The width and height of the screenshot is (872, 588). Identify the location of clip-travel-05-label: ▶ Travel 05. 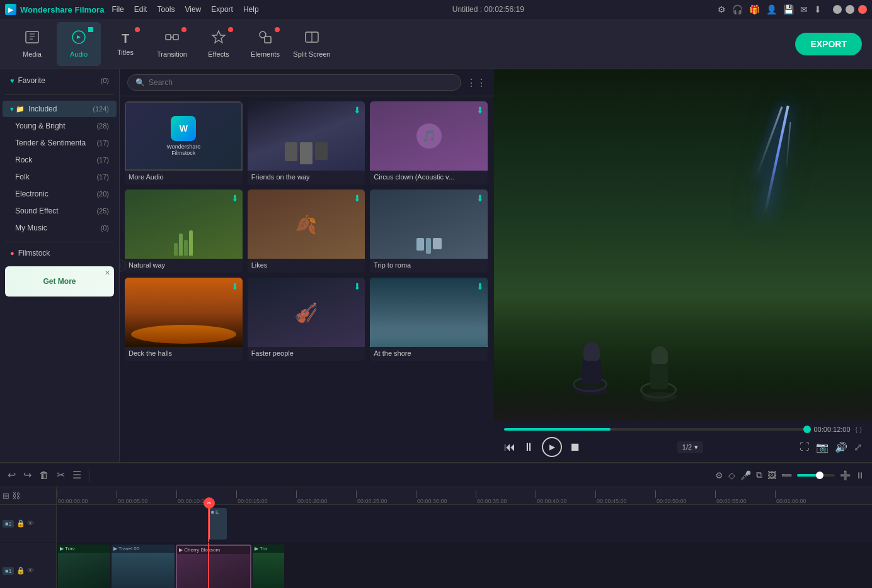
(143, 549).